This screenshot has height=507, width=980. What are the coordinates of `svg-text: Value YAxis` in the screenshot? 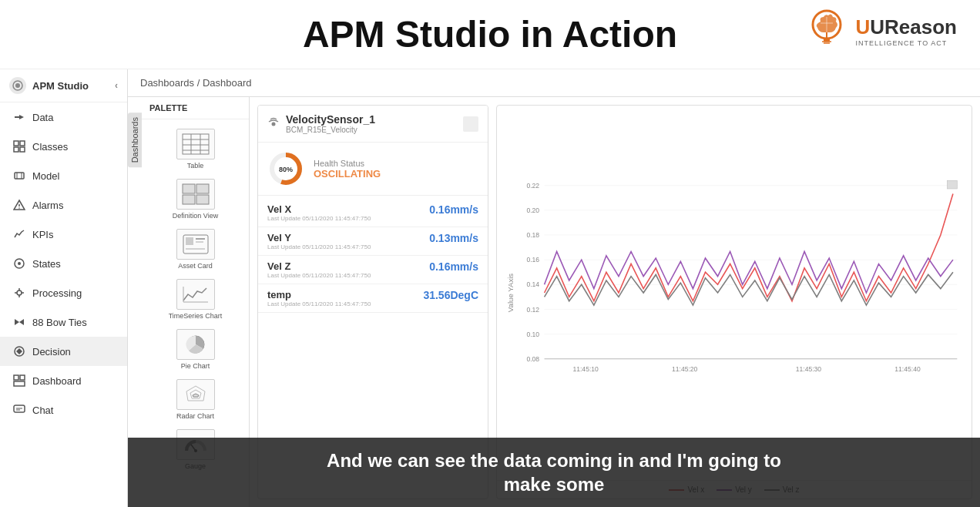 It's located at (510, 293).